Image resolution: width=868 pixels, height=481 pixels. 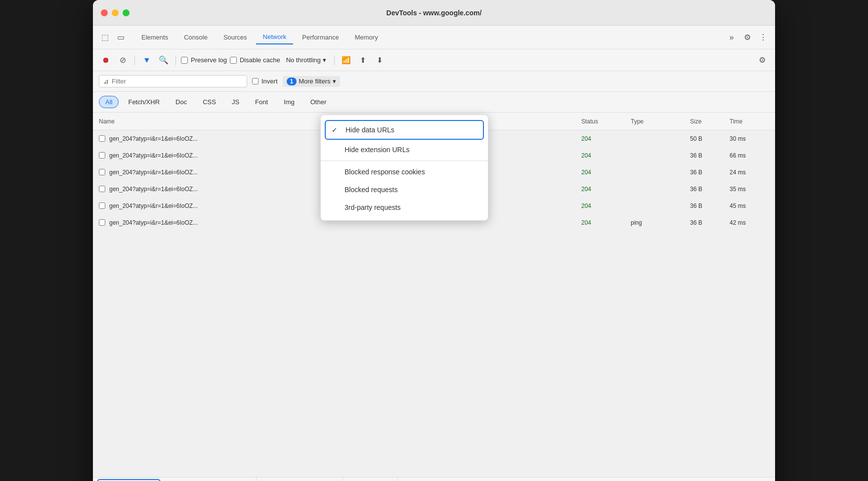 I want to click on type-filter-all: All, so click(x=109, y=102).